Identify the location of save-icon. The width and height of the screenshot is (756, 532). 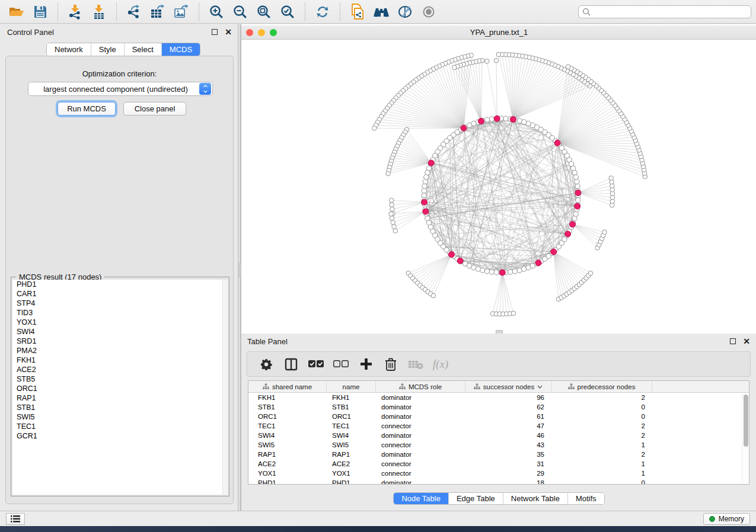
(40, 12).